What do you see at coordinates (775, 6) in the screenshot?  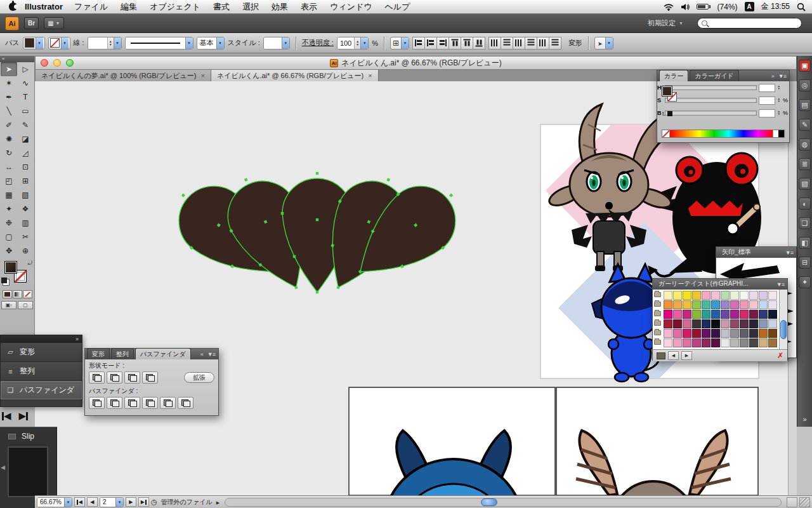 I see `menubar-clock: 金 13:55` at bounding box center [775, 6].